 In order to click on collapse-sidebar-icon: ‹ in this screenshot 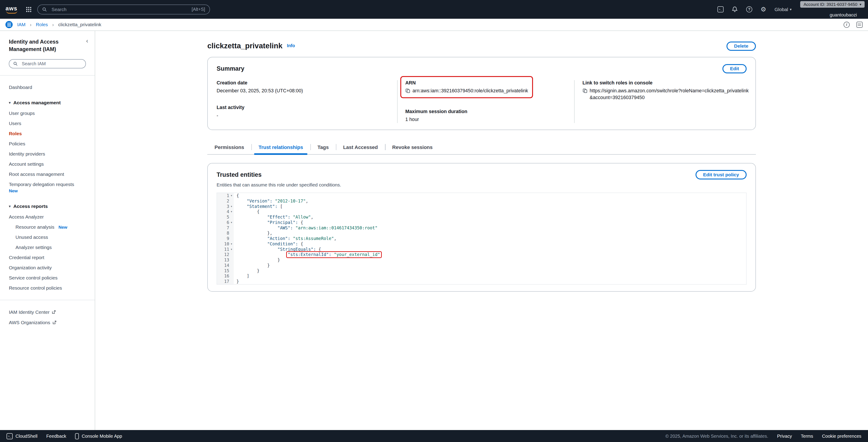, I will do `click(87, 41)`.